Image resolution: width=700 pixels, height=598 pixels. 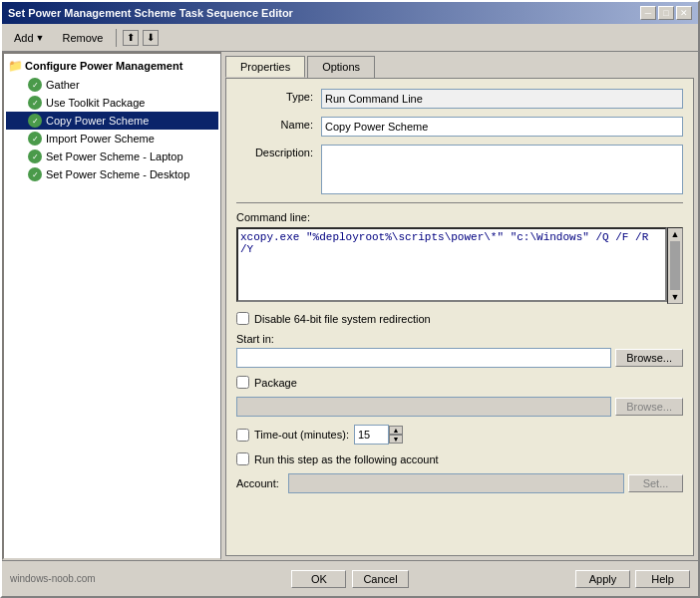 I want to click on type-label: Type:, so click(x=279, y=96).